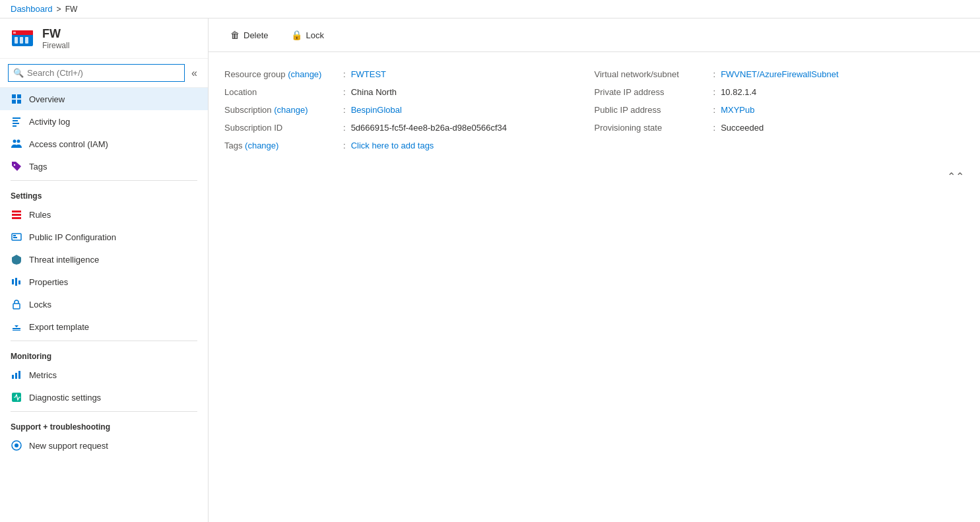 Image resolution: width=980 pixels, height=522 pixels. Describe the element at coordinates (780, 110) in the screenshot. I see `details-right: Virtual network/subnet : FWVNET/AzureFir…` at that location.